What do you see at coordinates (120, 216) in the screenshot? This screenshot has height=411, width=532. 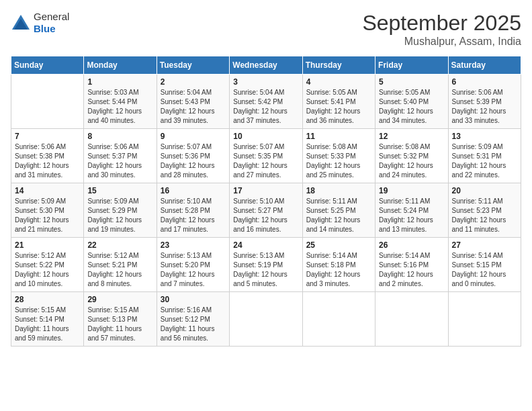 I see `day-info: Sunrise: 5:09 AM Sunset: 5:29 PM Dayligh…` at bounding box center [120, 216].